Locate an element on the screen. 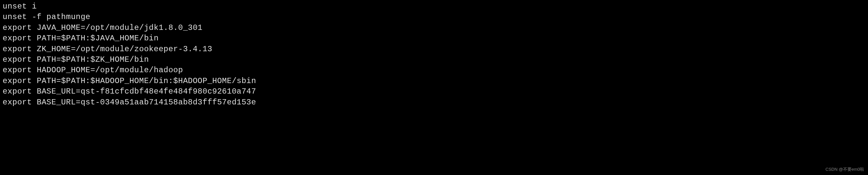 This screenshot has width=868, height=175. watermark-text: CSDN @不要em0啦 is located at coordinates (845, 170).